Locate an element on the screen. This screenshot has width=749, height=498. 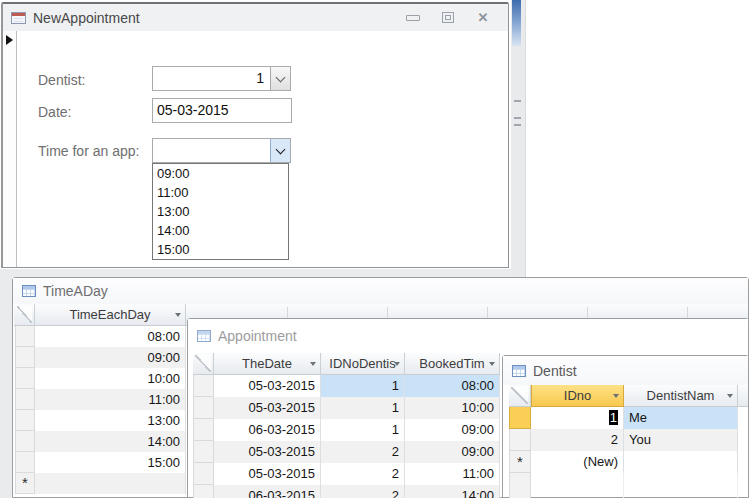
column-header-timeeachday: TimeEachDay is located at coordinates (110, 315).